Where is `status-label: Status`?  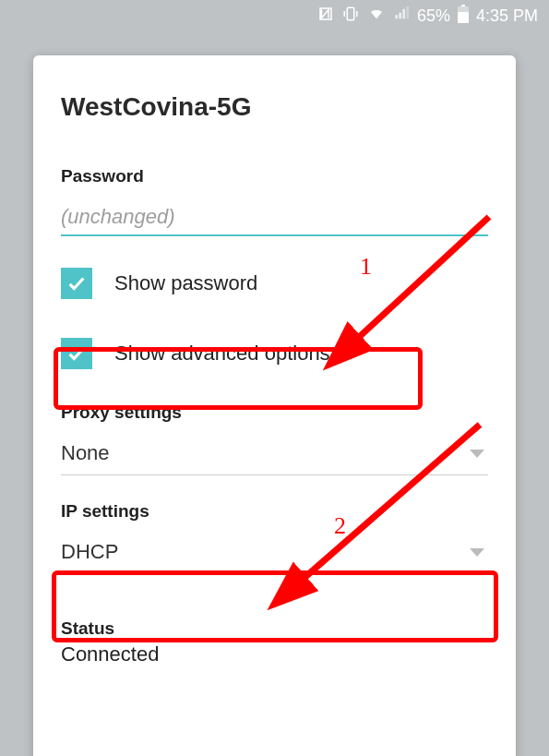 status-label: Status is located at coordinates (275, 629).